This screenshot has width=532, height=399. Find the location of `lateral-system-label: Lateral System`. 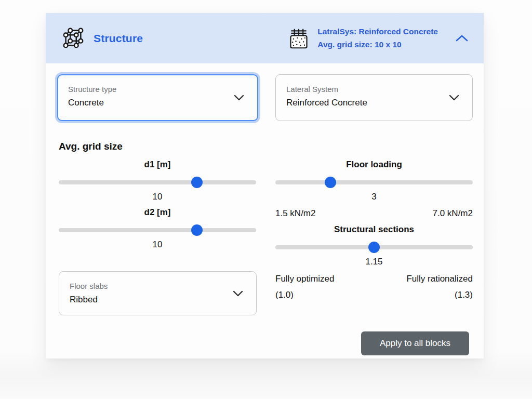

lateral-system-label: Lateral System is located at coordinates (374, 89).